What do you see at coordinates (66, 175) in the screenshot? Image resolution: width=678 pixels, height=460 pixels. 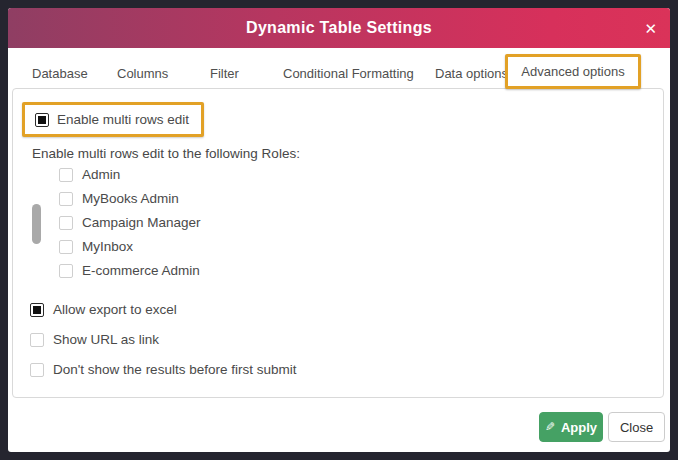 I see `role-admin-checkbox` at bounding box center [66, 175].